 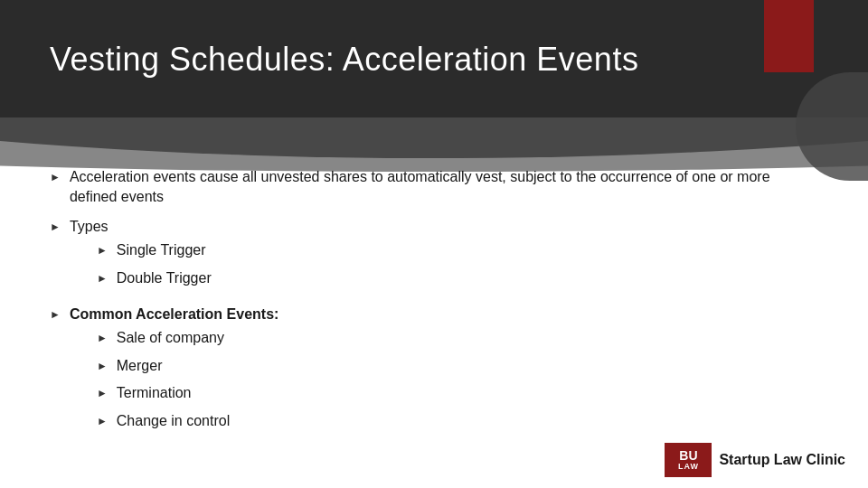 I want to click on footer: BU LAW Startup Law Clinic, so click(x=755, y=460).